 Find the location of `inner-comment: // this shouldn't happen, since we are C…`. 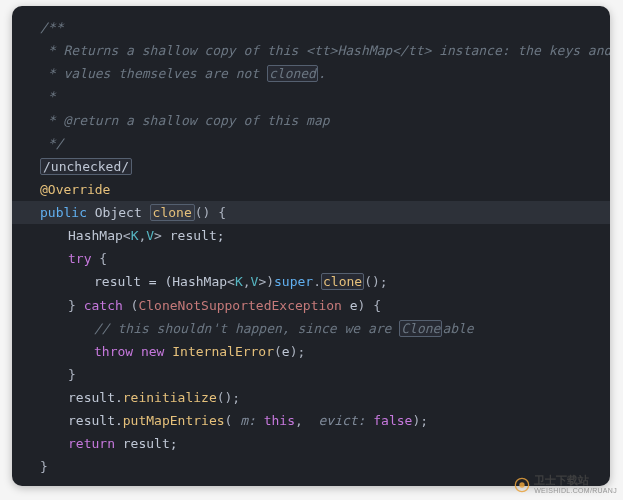

inner-comment: // this shouldn't happen, since we are C… is located at coordinates (311, 328).